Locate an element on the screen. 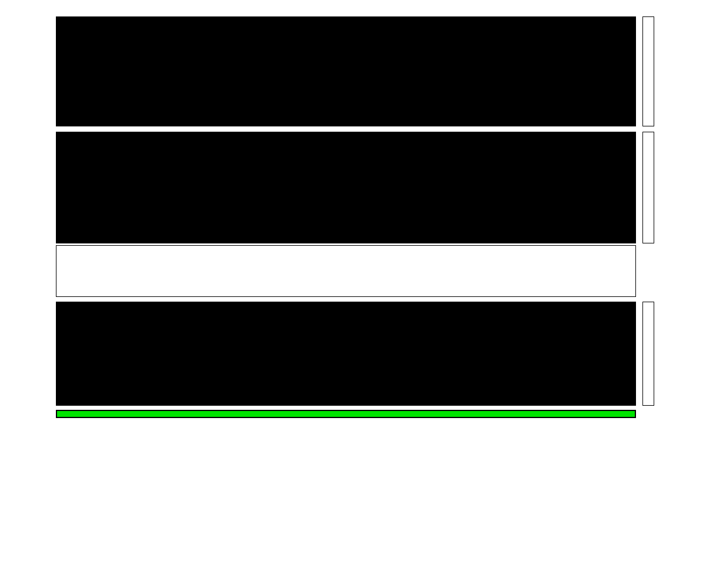 This screenshot has height=588, width=706. intensity-colorbar is located at coordinates (648, 354).